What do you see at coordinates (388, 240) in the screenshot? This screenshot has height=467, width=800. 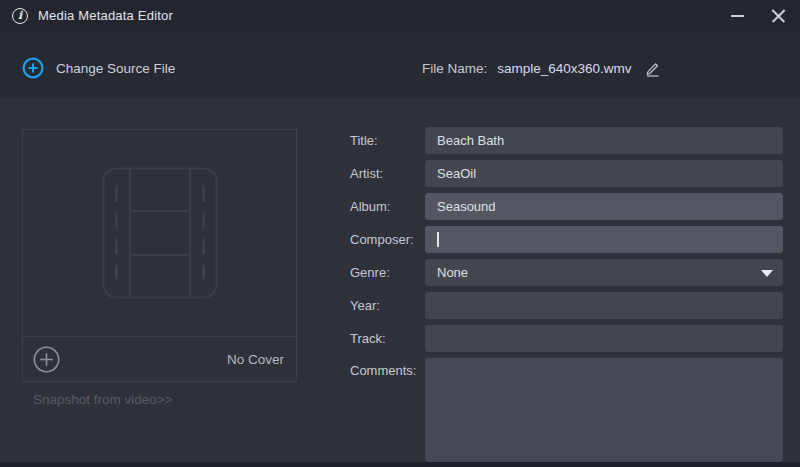 I see `composer-label: Composer:` at bounding box center [388, 240].